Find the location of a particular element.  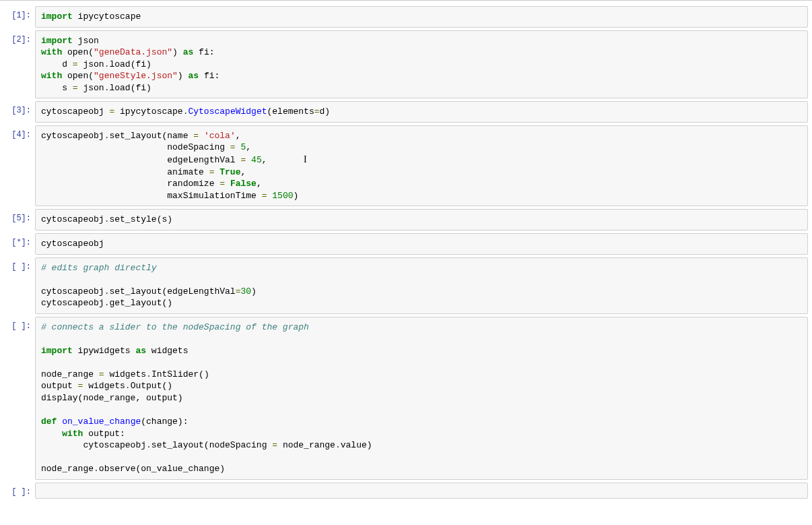

code-text: s is located at coordinates (57, 88).